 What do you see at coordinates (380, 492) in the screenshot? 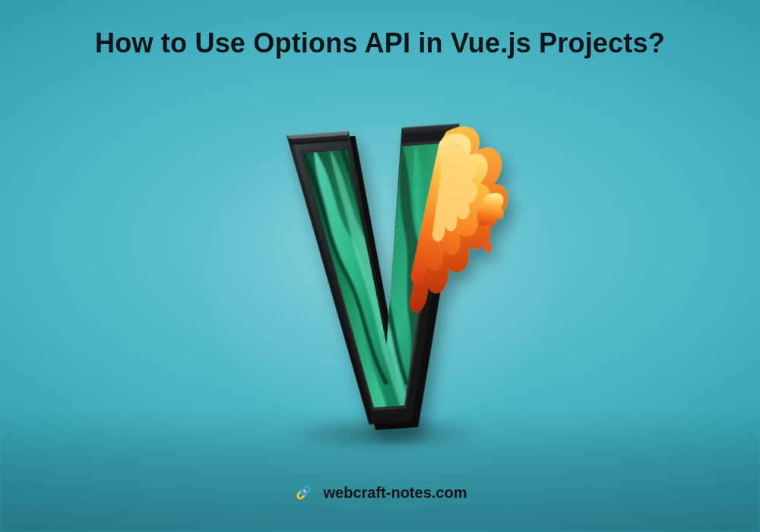
I see `footer: webcraft-notes.com` at bounding box center [380, 492].